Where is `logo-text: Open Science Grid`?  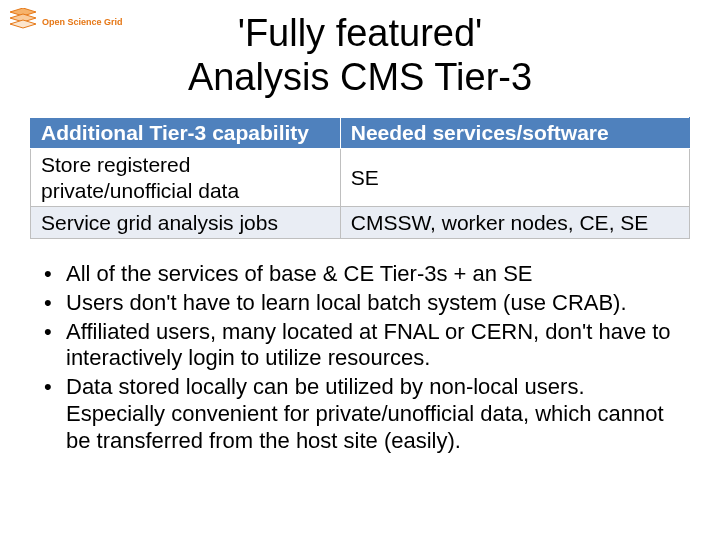 logo-text: Open Science Grid is located at coordinates (82, 22).